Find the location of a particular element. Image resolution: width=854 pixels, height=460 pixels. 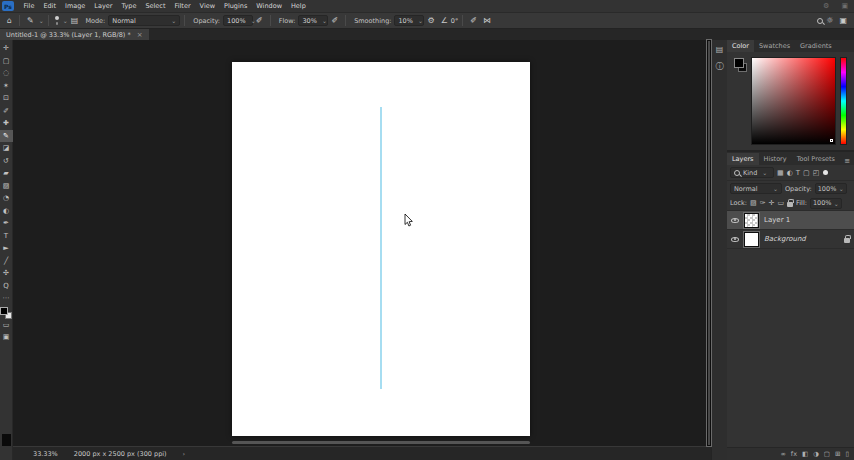

zoom-tool: Q is located at coordinates (6, 286).